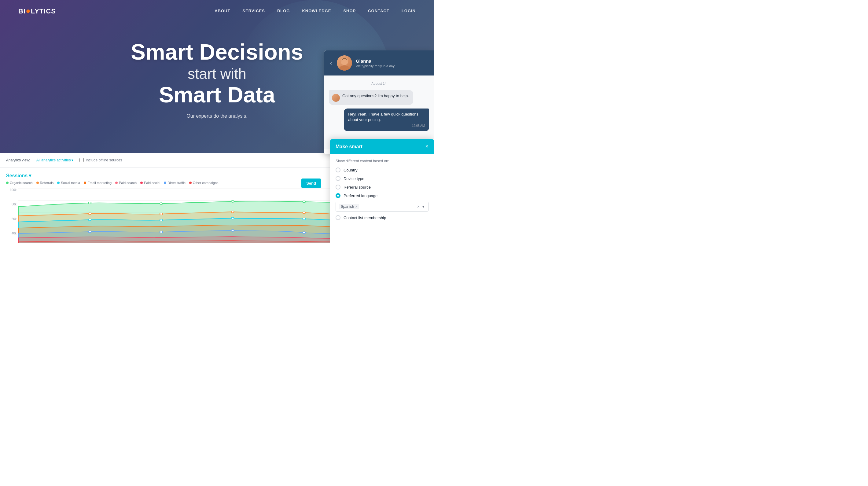 This screenshot has height=486, width=868. I want to click on legend-email-marketing: Email marketing, so click(98, 183).